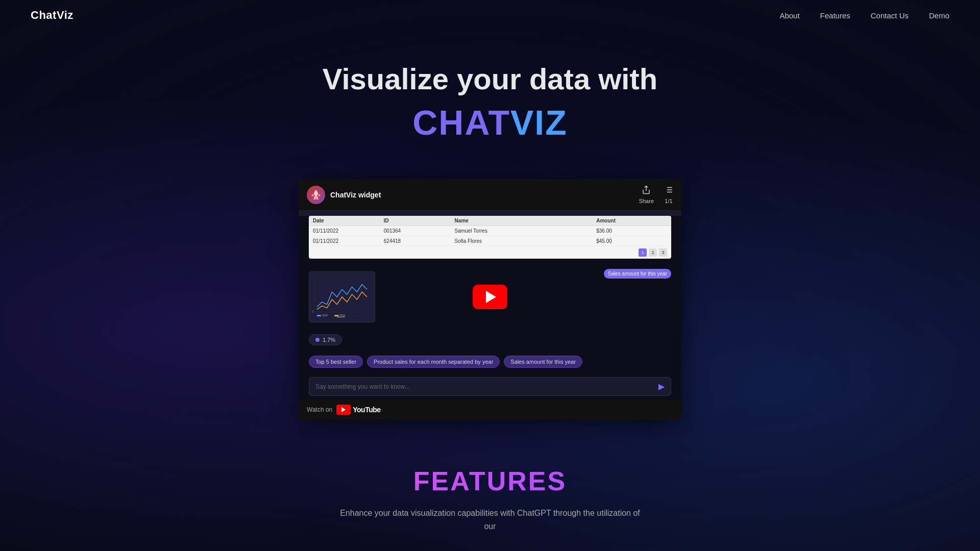 The image size is (980, 551). Describe the element at coordinates (646, 191) in the screenshot. I see `share-icon` at that location.